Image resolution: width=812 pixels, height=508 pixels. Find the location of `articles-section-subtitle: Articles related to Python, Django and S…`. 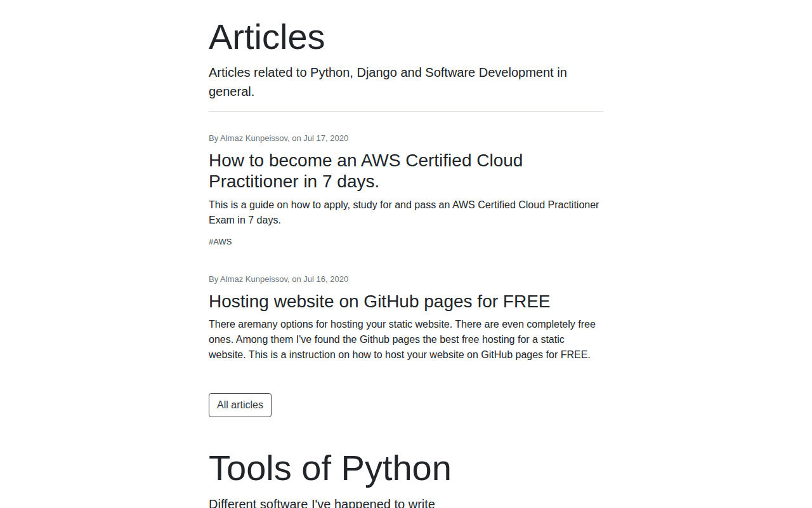

articles-section-subtitle: Articles related to Python, Django and S… is located at coordinates (406, 82).